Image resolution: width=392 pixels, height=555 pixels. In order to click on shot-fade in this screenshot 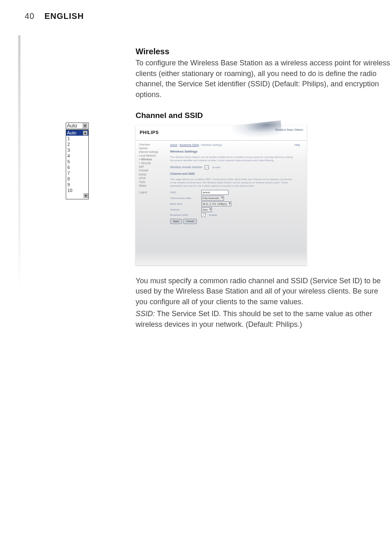, I will do `click(221, 258)`.